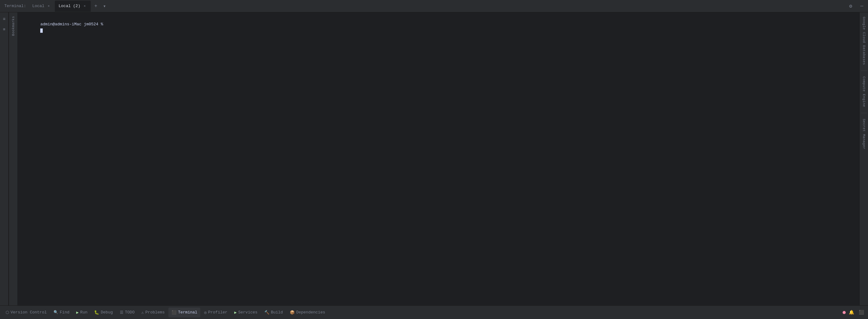  What do you see at coordinates (864, 134) in the screenshot?
I see `secret-manager-tab: Secret Manager` at bounding box center [864, 134].